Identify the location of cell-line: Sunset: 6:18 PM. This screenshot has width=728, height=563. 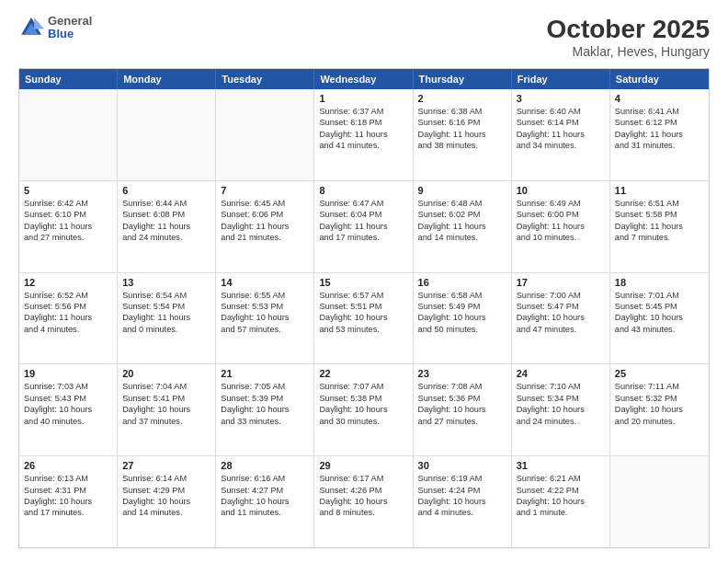
(363, 122).